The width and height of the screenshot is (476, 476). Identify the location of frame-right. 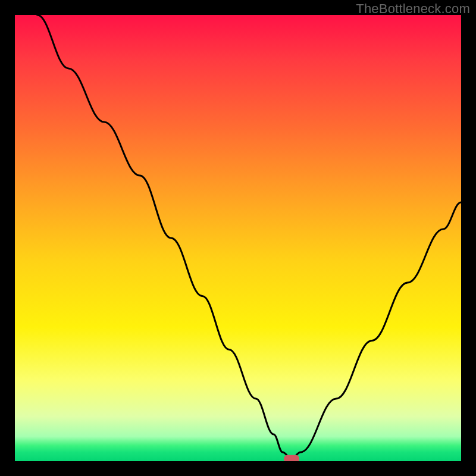
(469, 238).